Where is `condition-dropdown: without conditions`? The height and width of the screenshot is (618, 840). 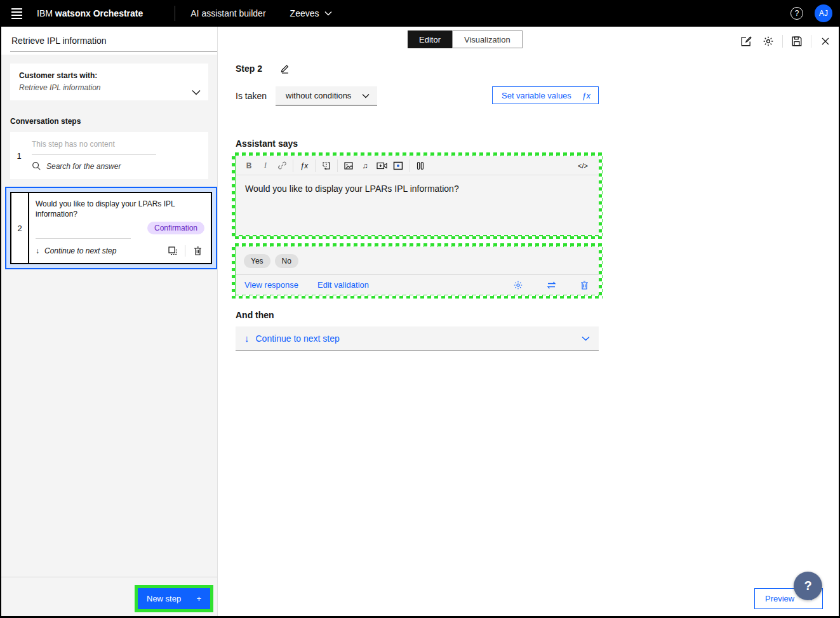 condition-dropdown: without conditions is located at coordinates (326, 96).